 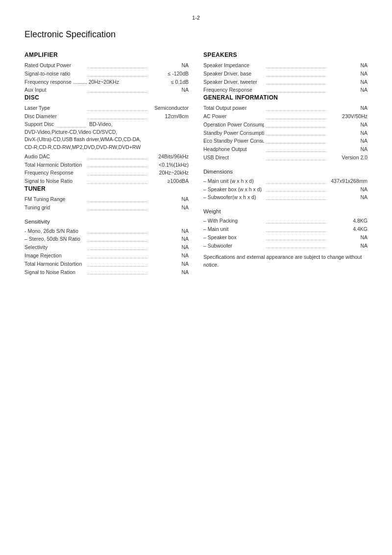 I want to click on page-number: 1-2, so click(x=196, y=18).